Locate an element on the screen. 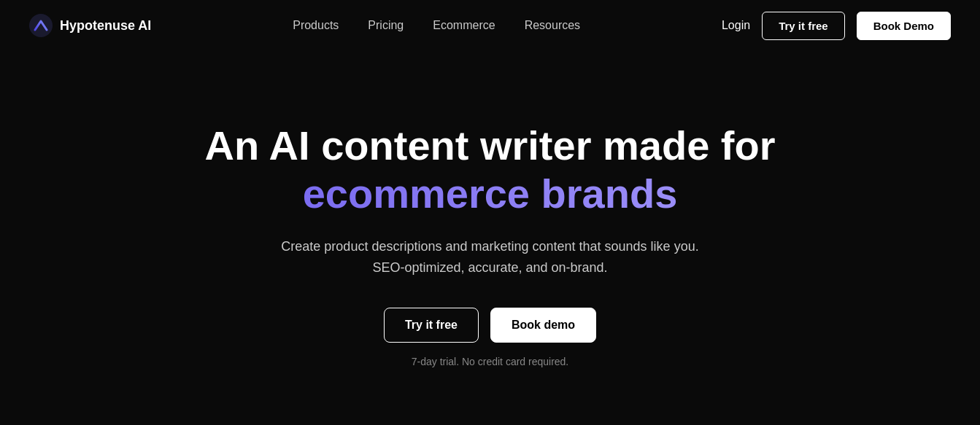  logo-text: Hypotenuse AI is located at coordinates (105, 26).